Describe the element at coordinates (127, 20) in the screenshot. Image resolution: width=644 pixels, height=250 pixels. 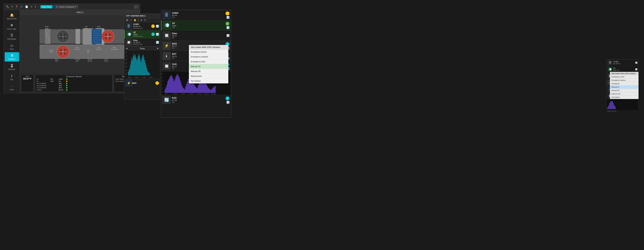
I see `image-icon: 🖼` at that location.